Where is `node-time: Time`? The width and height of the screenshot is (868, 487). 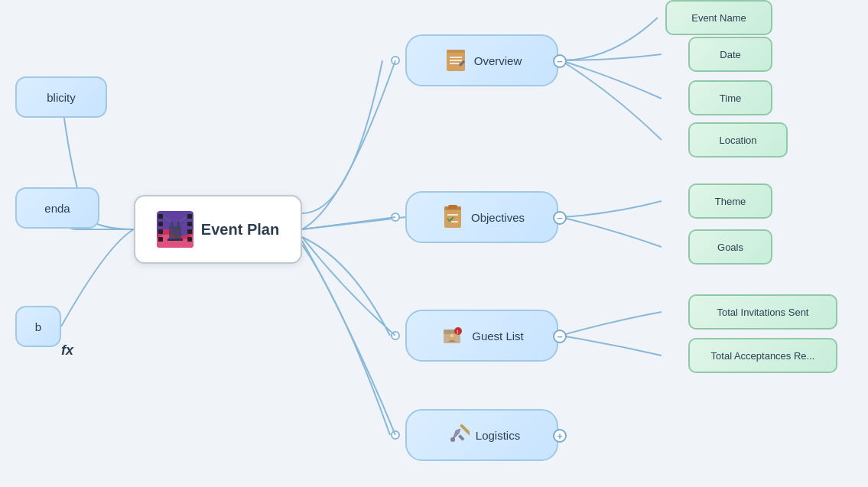 node-time: Time is located at coordinates (730, 98).